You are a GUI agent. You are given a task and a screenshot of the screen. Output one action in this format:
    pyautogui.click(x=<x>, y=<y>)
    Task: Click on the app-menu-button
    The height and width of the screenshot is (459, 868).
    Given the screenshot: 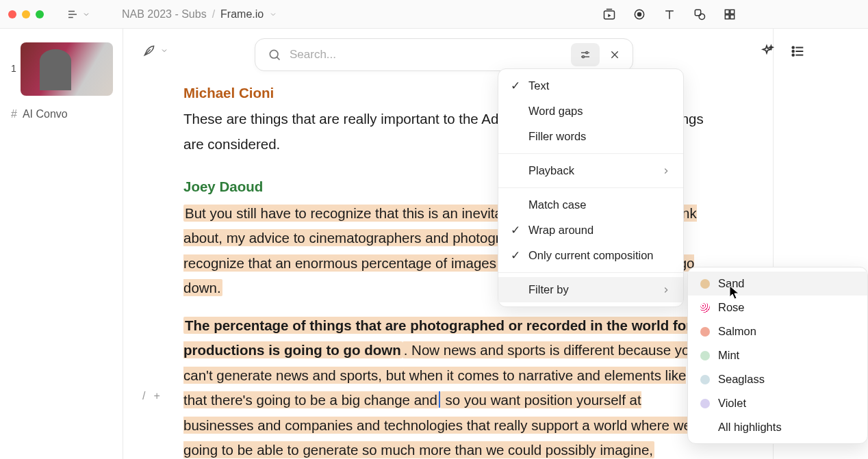 What is the action you would take?
    pyautogui.click(x=78, y=14)
    